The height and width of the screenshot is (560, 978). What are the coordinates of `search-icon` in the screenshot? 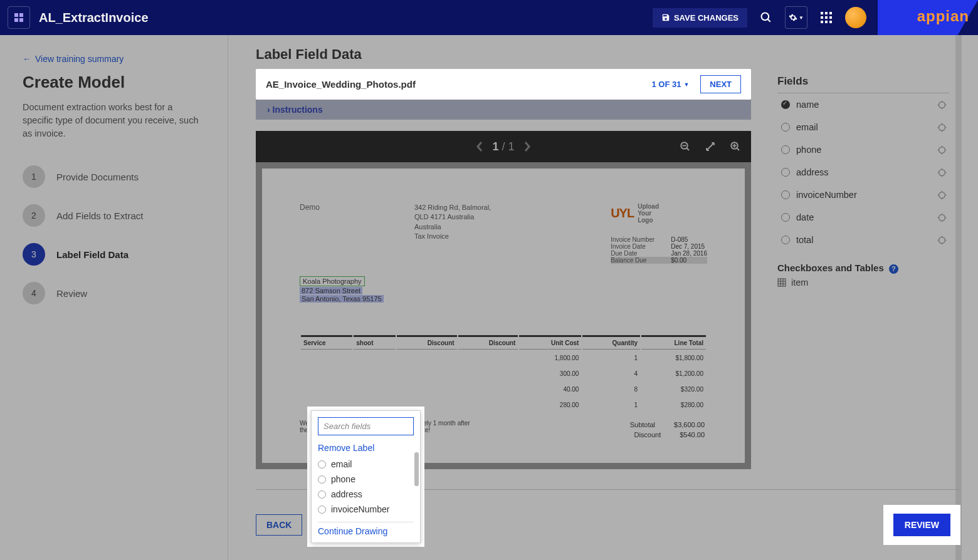 It's located at (766, 18).